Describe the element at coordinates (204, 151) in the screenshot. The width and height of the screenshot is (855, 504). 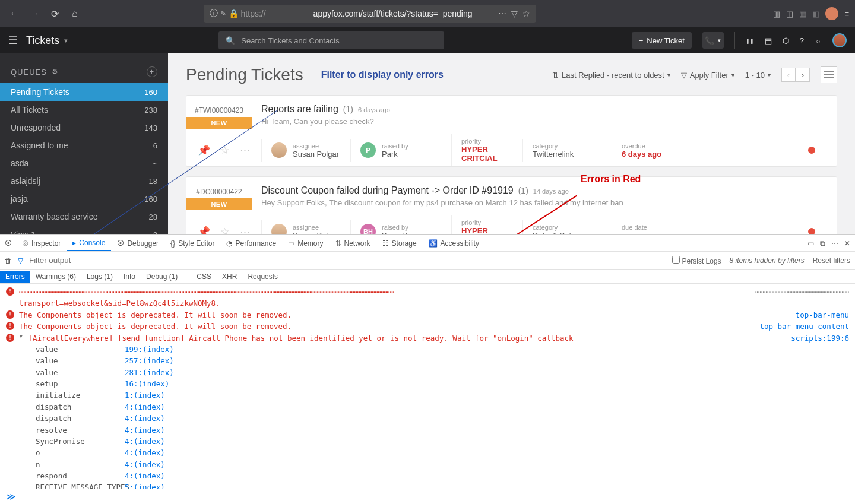
I see `pin-icon: 📌` at that location.